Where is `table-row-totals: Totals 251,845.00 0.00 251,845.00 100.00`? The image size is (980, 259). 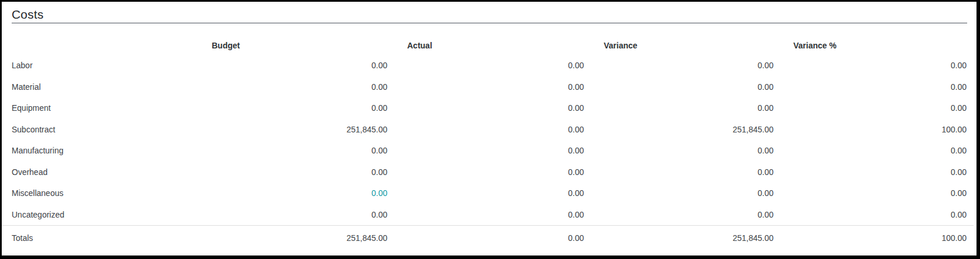 table-row-totals: Totals 251,845.00 0.00 251,845.00 100.00 is located at coordinates (488, 238).